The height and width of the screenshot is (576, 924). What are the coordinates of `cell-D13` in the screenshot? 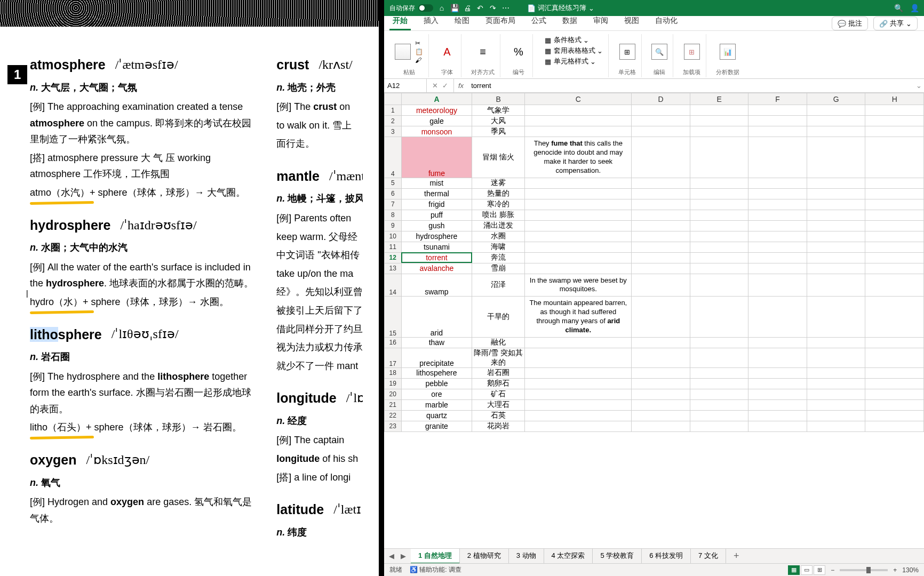 It's located at (661, 268).